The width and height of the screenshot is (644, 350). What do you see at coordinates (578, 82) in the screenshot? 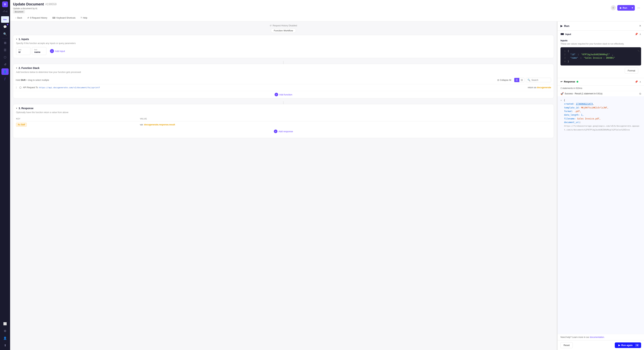
I see `success-indicator` at bounding box center [578, 82].